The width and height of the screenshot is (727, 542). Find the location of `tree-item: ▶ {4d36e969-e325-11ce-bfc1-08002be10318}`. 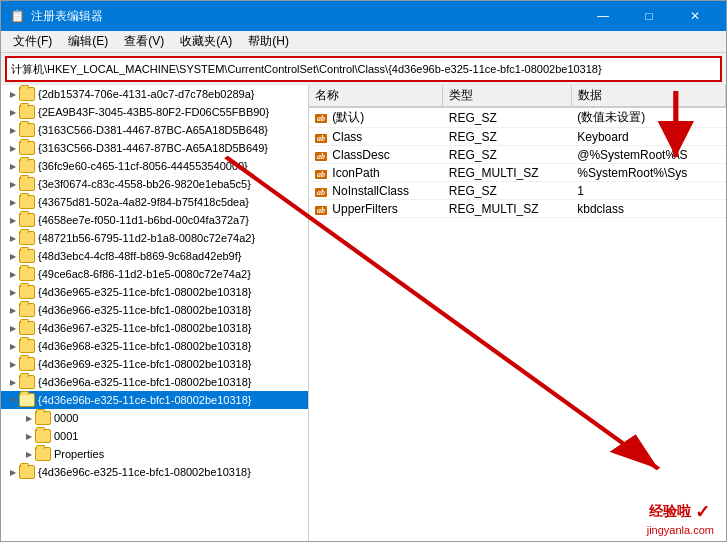

tree-item: ▶ {4d36e969-e325-11ce-bfc1-08002be10318} is located at coordinates (154, 364).